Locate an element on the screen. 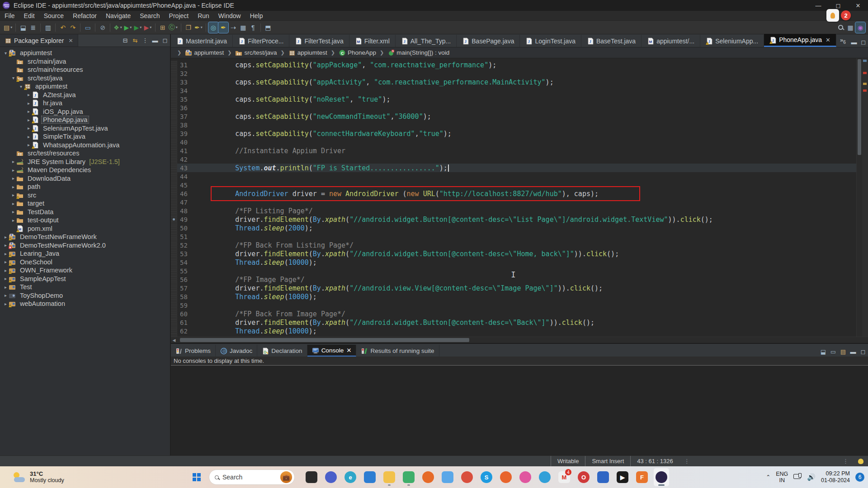  taskbar-app-edge-browser: e is located at coordinates (350, 477).